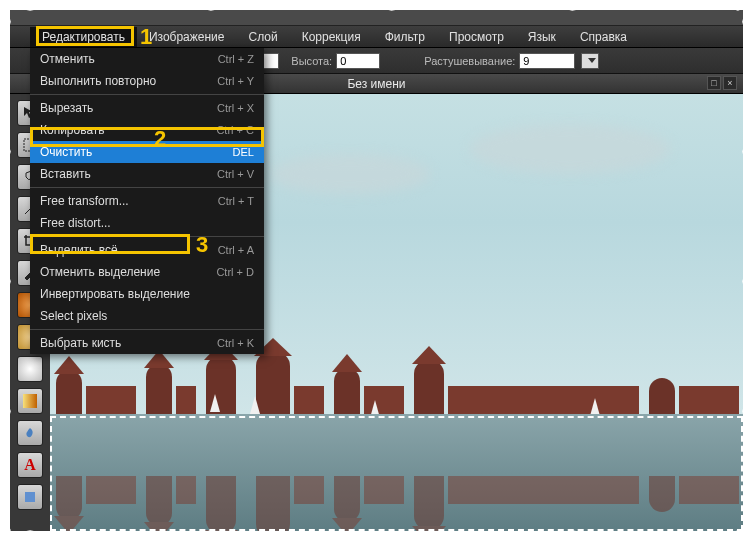  What do you see at coordinates (30, 401) in the screenshot?
I see `tool-gradient` at bounding box center [30, 401].